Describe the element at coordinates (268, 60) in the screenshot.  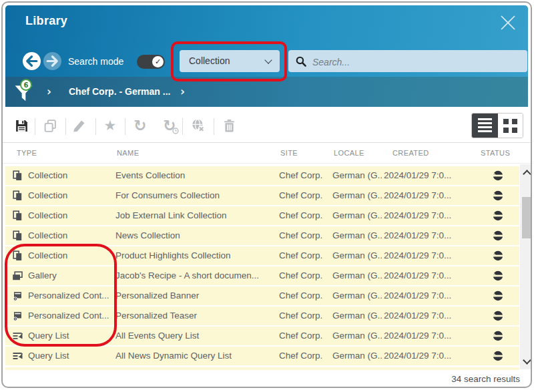
I see `chevron-down-icon` at that location.